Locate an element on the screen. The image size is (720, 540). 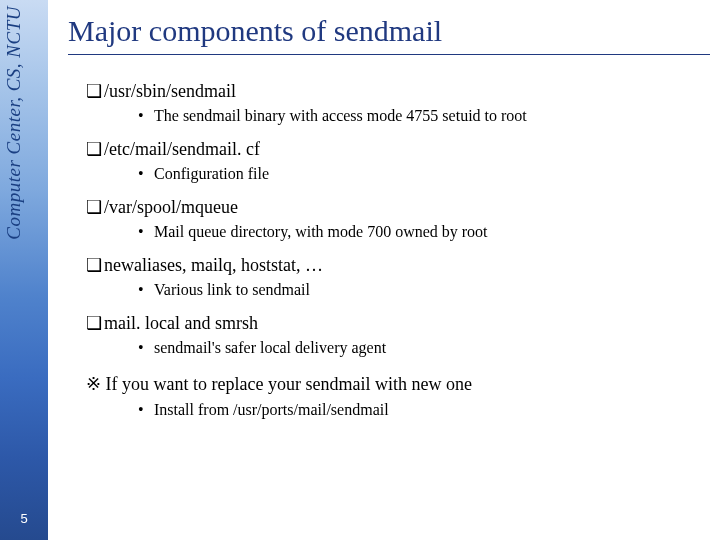
subitem-text: sendmail's safer local delivery agent is located at coordinates (270, 348).